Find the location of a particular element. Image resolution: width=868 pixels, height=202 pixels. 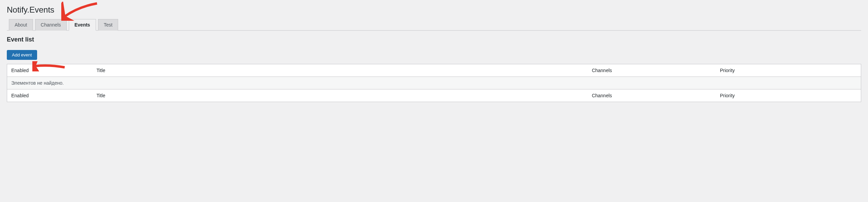

tf-title: Title is located at coordinates (340, 96).